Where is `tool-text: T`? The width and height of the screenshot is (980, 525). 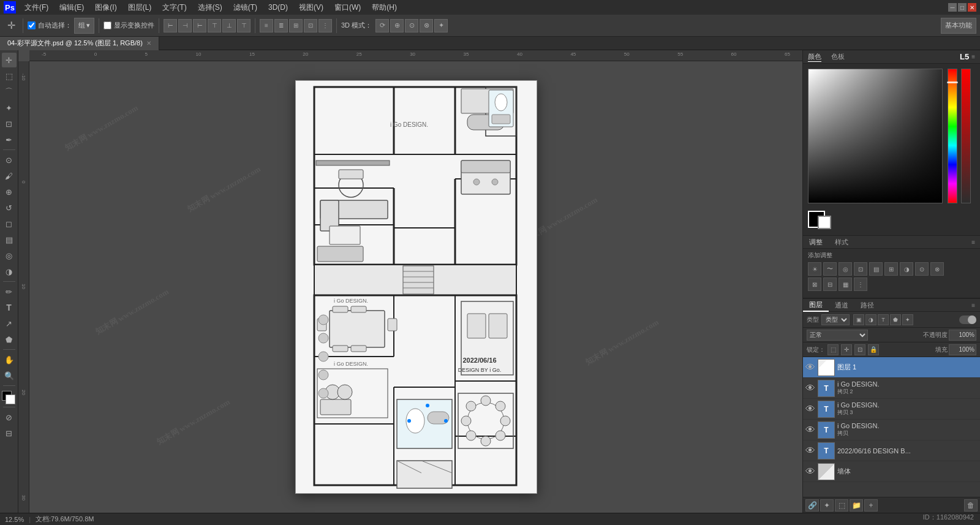
tool-text: T is located at coordinates (9, 308).